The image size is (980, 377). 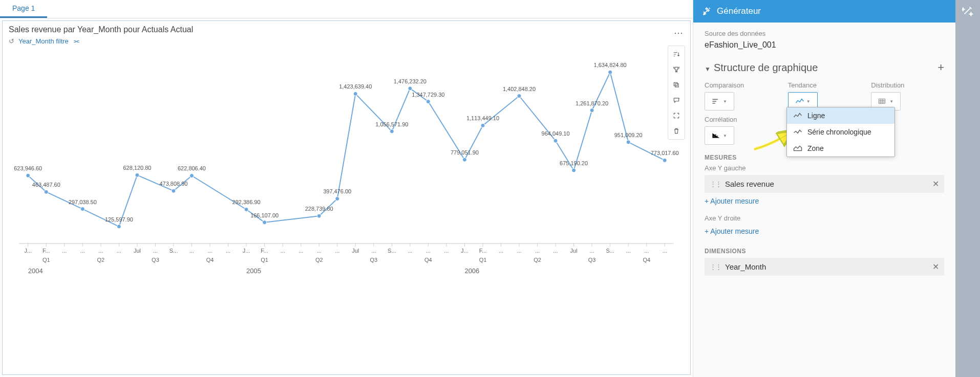 I want to click on grid-icon, so click(x=883, y=101).